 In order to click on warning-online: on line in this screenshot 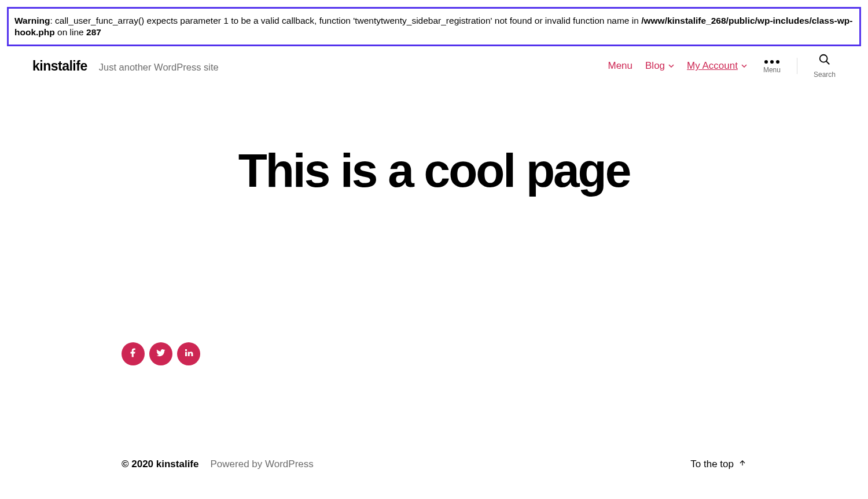, I will do `click(71, 32)`.